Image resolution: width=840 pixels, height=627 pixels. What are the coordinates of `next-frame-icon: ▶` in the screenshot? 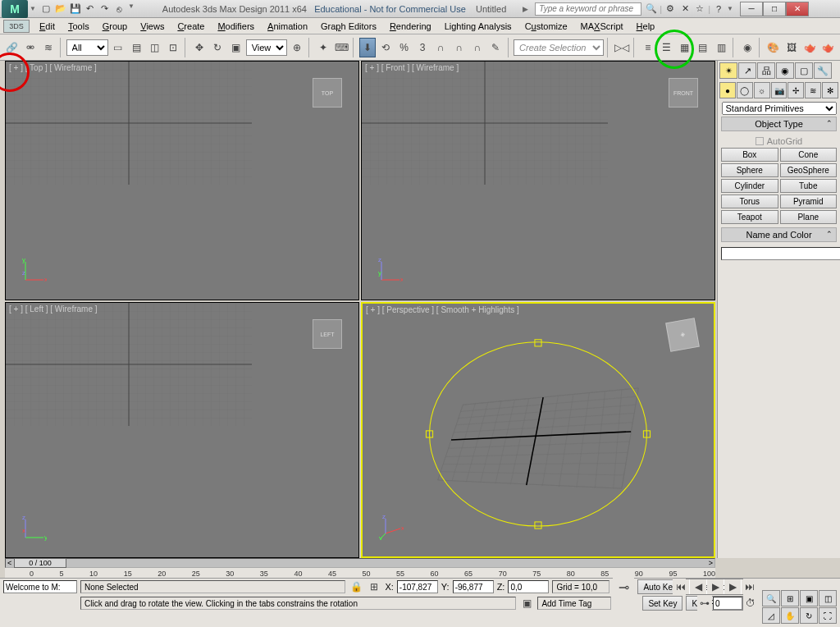 It's located at (733, 587).